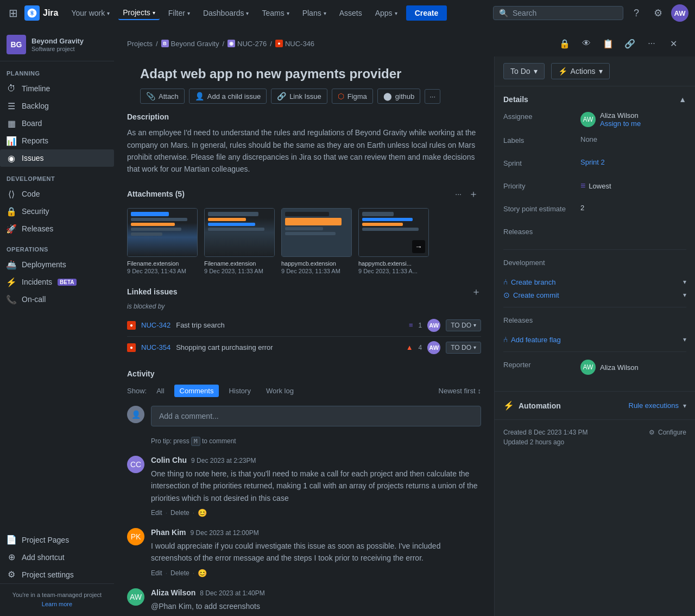  I want to click on status-button: To Do ▾, so click(524, 71).